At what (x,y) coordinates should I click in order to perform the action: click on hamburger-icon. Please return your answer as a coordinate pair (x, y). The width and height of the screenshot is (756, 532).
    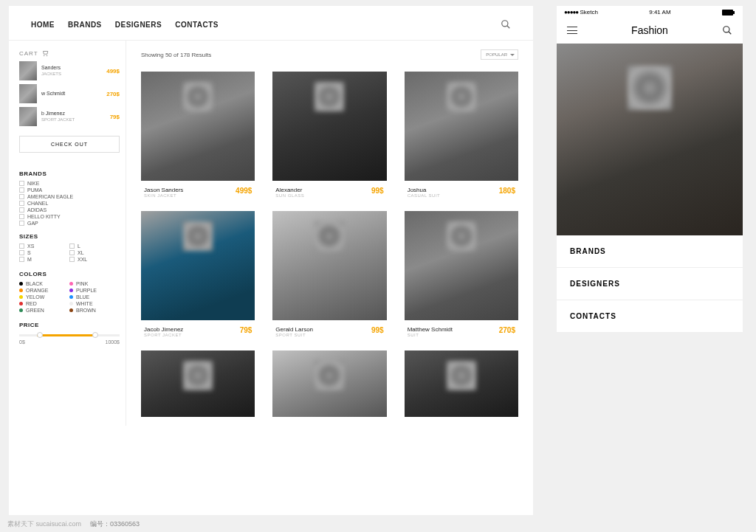
    Looking at the image, I should click on (572, 30).